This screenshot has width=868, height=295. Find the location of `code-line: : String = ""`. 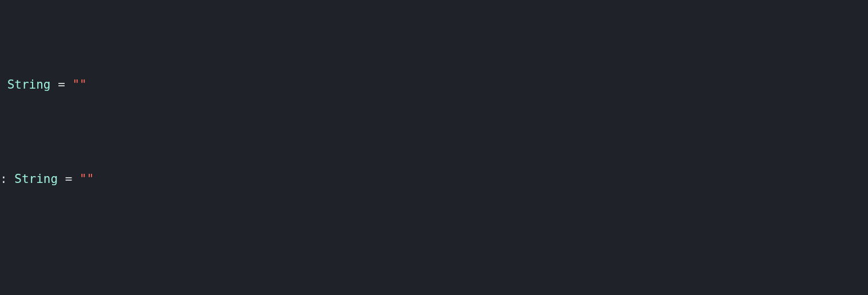

code-line: : String = "" is located at coordinates (434, 180).